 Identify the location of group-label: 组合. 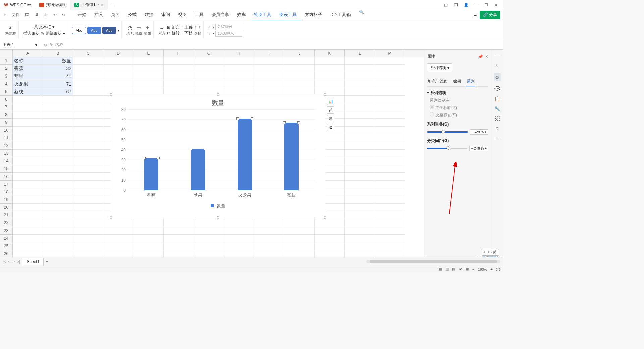
(176, 28).